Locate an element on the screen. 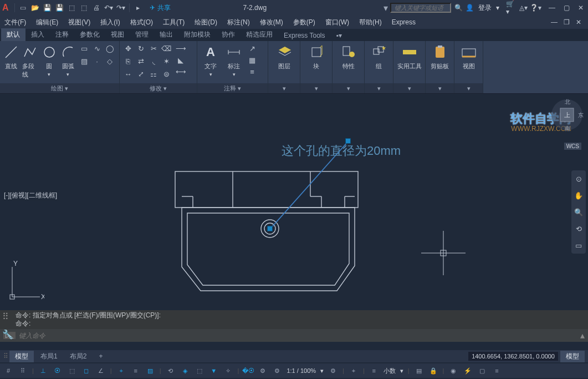 The height and width of the screenshot is (379, 588). nav-wheel-icon: ⊙ is located at coordinates (579, 179).